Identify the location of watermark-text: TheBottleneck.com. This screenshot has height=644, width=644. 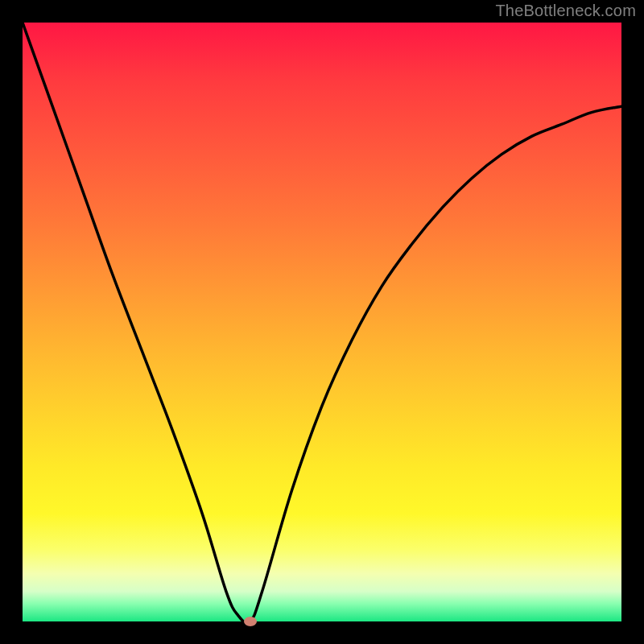
(565, 11).